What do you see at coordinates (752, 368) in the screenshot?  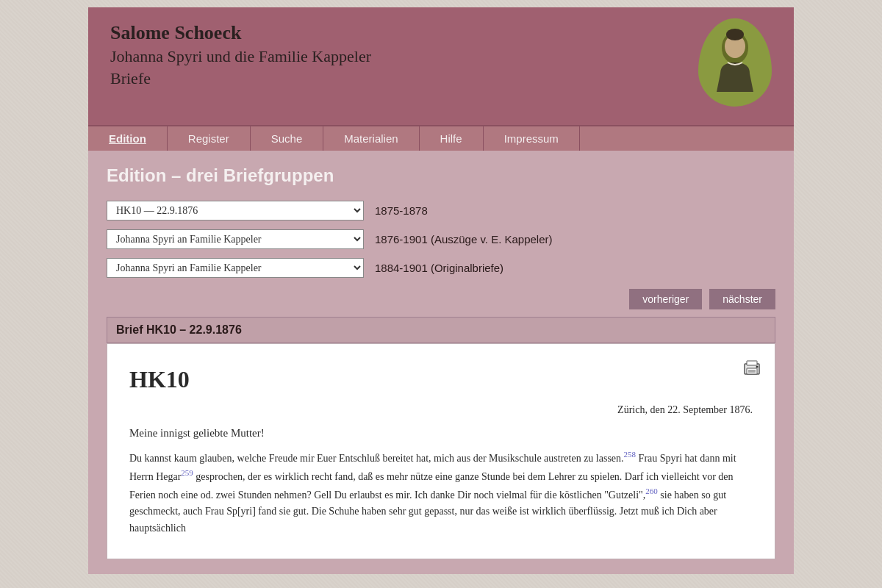 I see `print-icon-wrapper` at bounding box center [752, 368].